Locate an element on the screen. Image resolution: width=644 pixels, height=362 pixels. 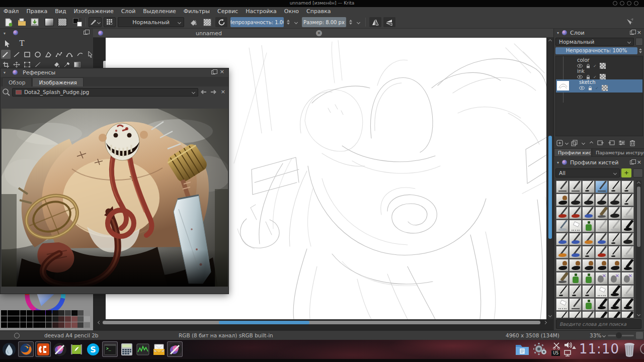
mail-icon is located at coordinates (159, 349).